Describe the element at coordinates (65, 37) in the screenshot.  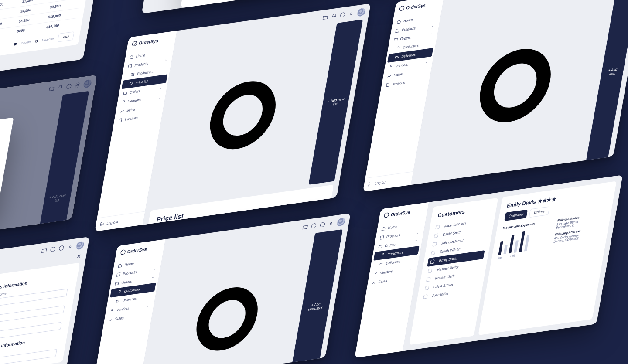
I see `year-selector: Year` at that location.